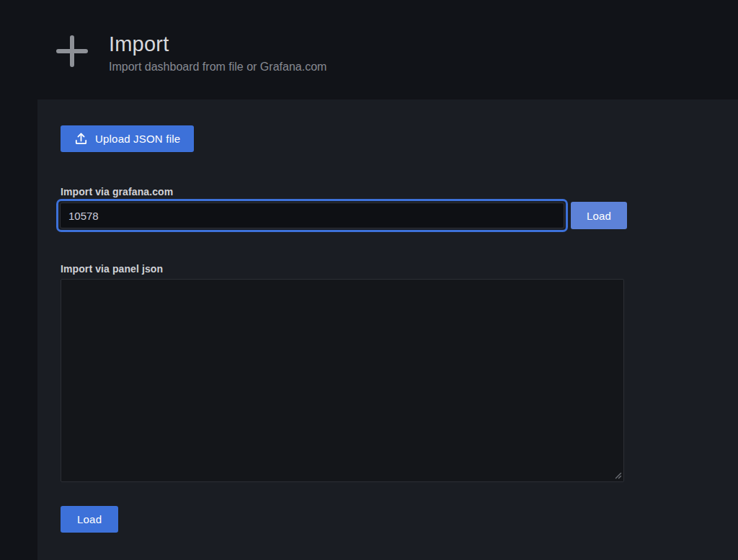  I want to click on gcom-import-label: Import via grafana.com, so click(399, 192).